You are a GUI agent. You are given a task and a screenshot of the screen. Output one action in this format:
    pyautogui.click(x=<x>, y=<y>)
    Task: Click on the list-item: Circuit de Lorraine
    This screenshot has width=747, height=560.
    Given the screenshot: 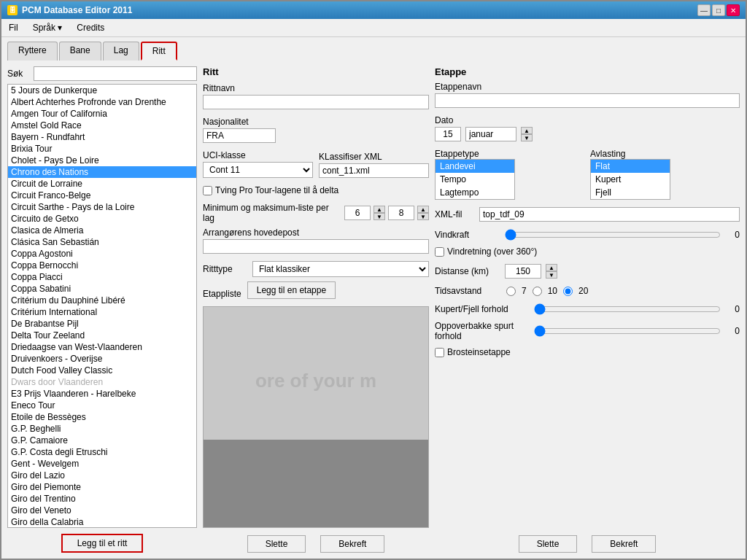 What is the action you would take?
    pyautogui.click(x=102, y=184)
    